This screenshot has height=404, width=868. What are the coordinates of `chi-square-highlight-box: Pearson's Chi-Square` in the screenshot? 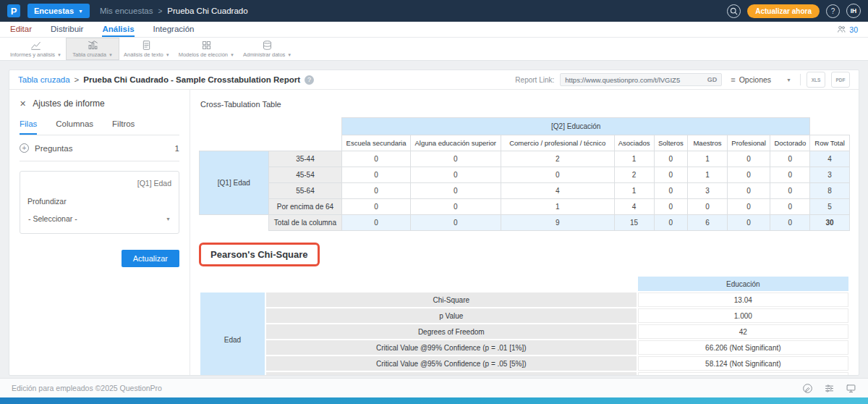 It's located at (259, 255).